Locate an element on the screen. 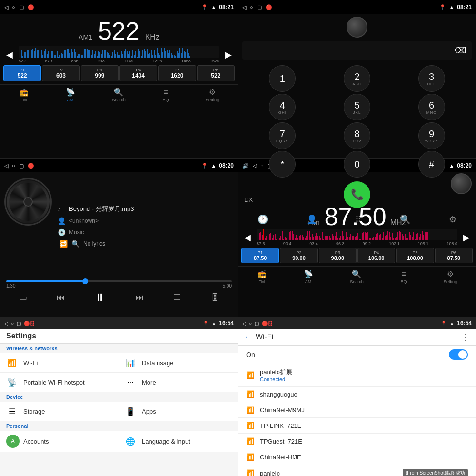  am-preset-2: P2 603 is located at coordinates (61, 73).